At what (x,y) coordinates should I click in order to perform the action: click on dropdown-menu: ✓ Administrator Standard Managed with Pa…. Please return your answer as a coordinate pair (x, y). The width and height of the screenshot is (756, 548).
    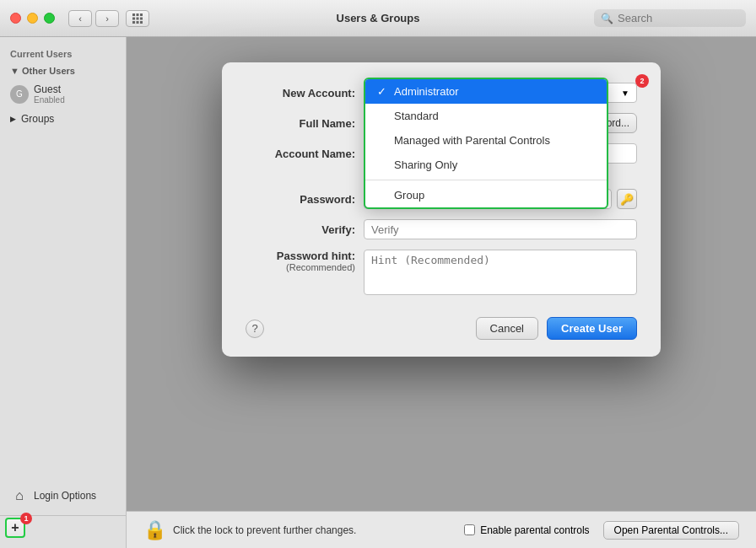
    Looking at the image, I should click on (486, 143).